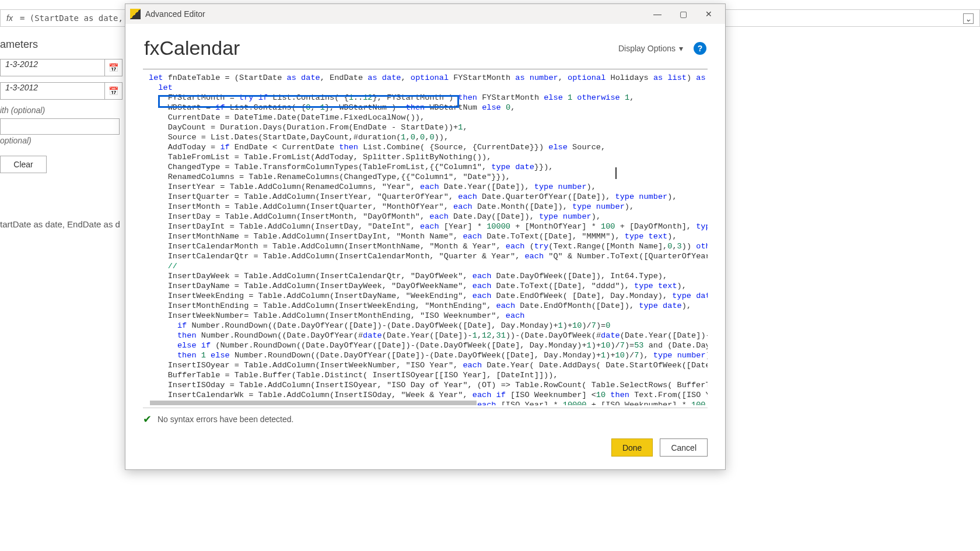 The width and height of the screenshot is (980, 551). Describe the element at coordinates (225, 419) in the screenshot. I see `status-message: No syntax errors have been detected.` at that location.